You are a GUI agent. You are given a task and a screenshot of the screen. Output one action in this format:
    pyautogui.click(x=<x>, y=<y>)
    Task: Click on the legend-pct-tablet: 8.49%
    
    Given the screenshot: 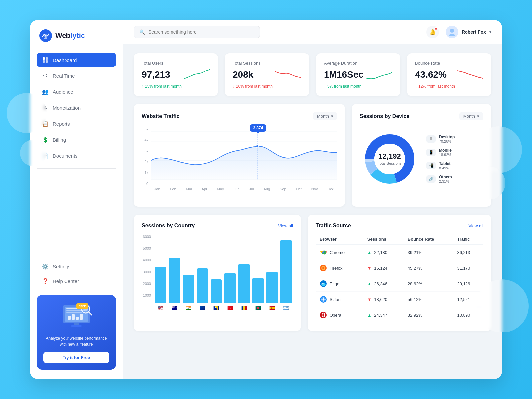 What is the action you would take?
    pyautogui.click(x=461, y=168)
    